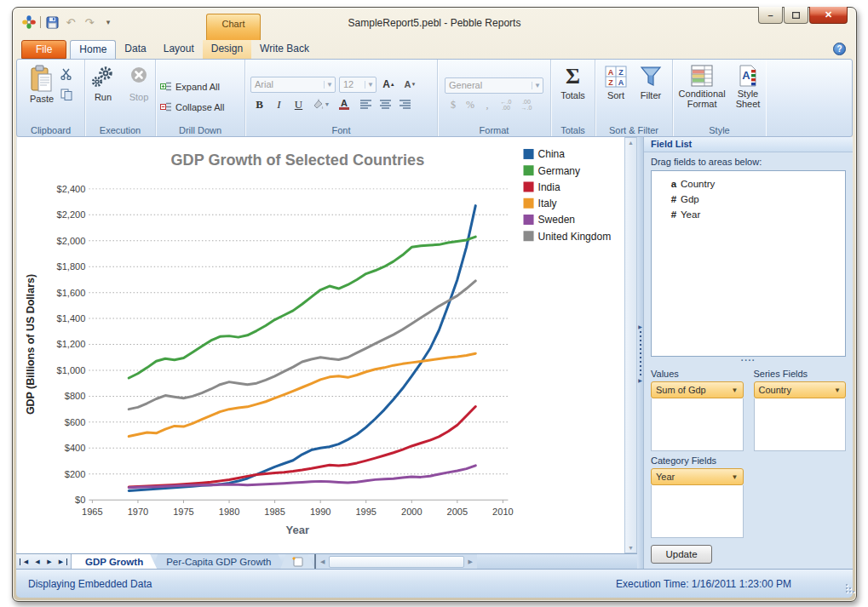 The width and height of the screenshot is (868, 607). What do you see at coordinates (320, 105) in the screenshot?
I see `fill-color-button: ▼` at bounding box center [320, 105].